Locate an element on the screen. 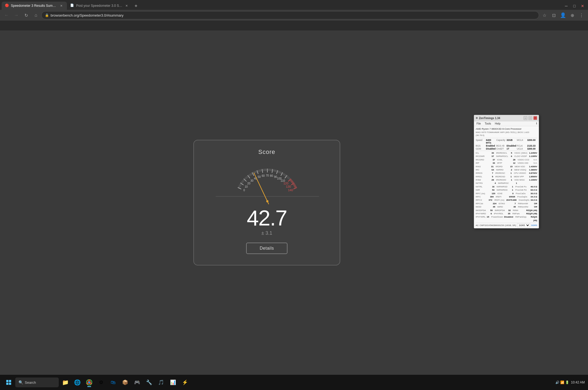  tab2-close: ✕ is located at coordinates (126, 6).